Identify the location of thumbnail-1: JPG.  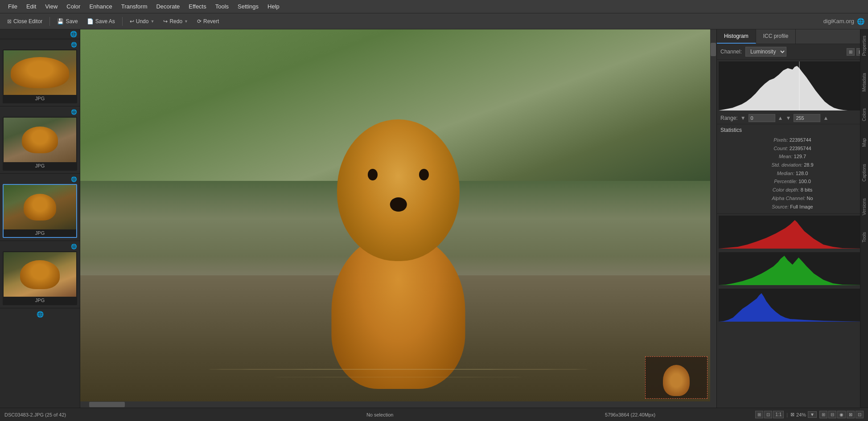
(40, 77).